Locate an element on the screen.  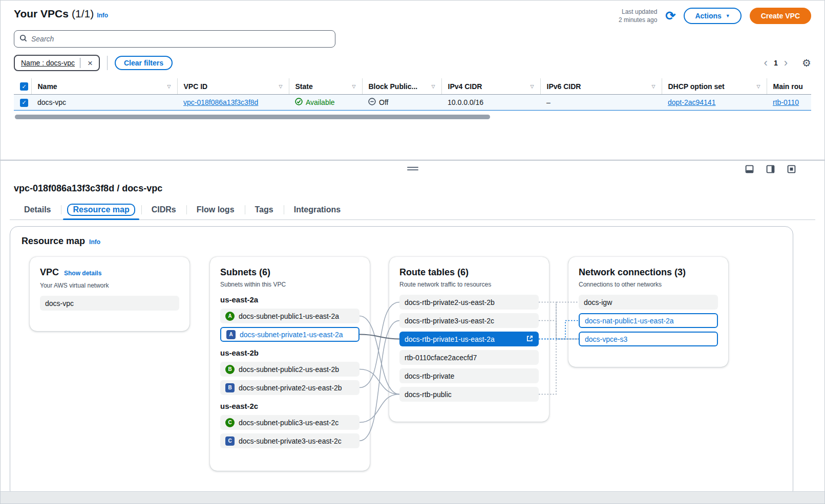
subnet-item-public3: C docs-subnet-public3-us-east-2c is located at coordinates (290, 423).